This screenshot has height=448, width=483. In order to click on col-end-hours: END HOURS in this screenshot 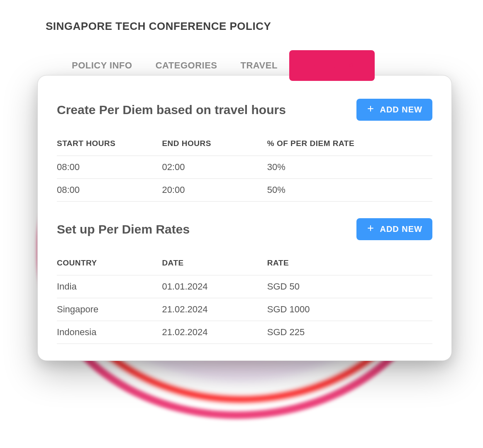, I will do `click(214, 148)`.